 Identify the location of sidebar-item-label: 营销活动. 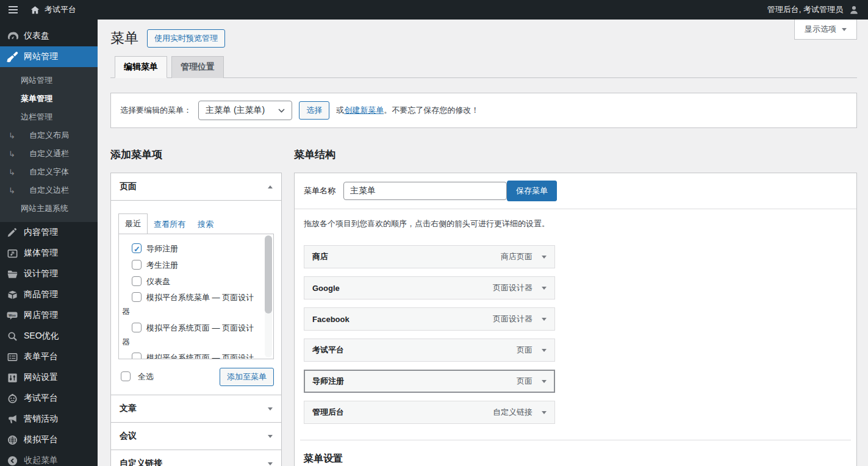
(41, 419).